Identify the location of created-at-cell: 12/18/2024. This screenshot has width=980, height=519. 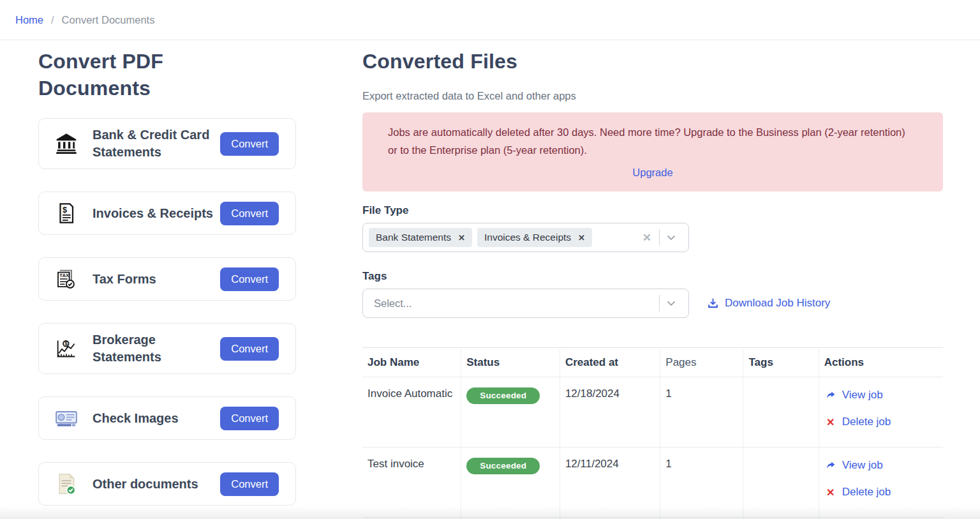
(610, 412).